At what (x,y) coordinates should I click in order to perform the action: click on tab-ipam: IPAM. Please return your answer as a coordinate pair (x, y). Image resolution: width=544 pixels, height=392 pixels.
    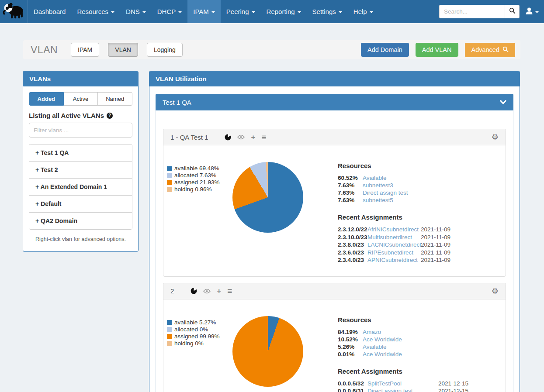
    Looking at the image, I should click on (85, 50).